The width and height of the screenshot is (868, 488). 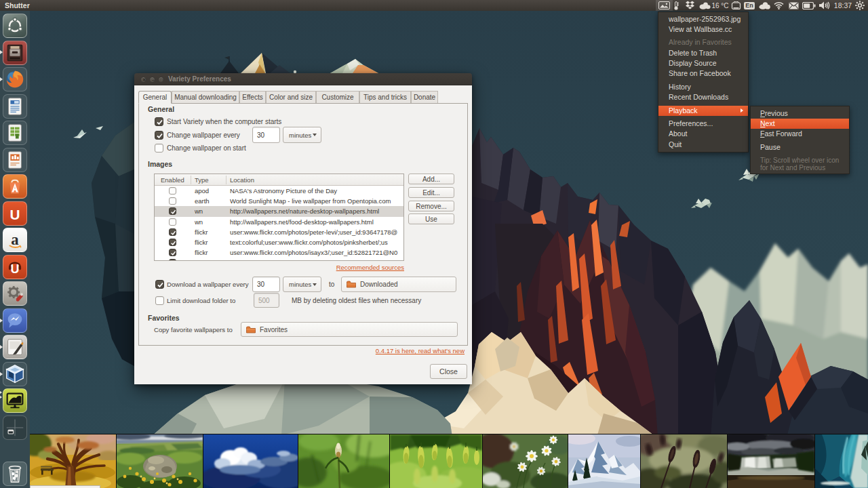 What do you see at coordinates (279, 180) in the screenshot?
I see `table-header: Enabled Type Location` at bounding box center [279, 180].